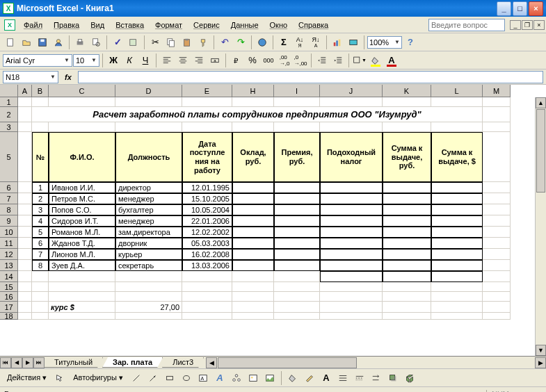 The height and width of the screenshot is (392, 546). What do you see at coordinates (82, 91) in the screenshot?
I see `column-header-C: C` at bounding box center [82, 91].